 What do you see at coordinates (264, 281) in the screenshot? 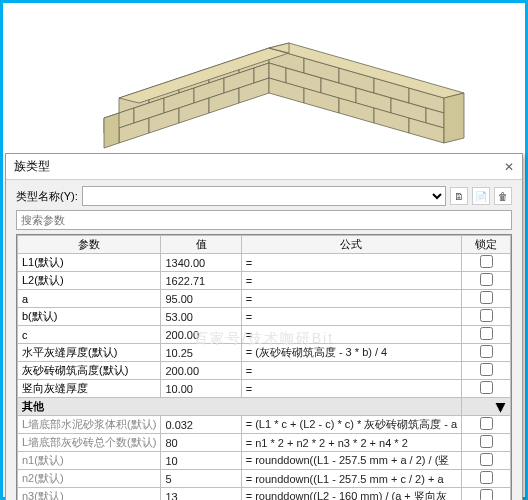
I see `table-row: L2(默认)1622.71=` at bounding box center [264, 281].